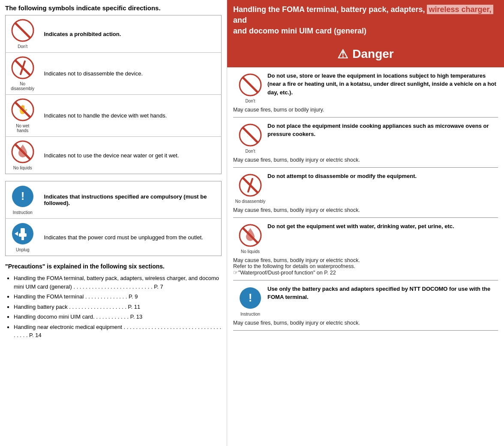 The width and height of the screenshot is (504, 446). What do you see at coordinates (131, 200) in the screenshot?
I see `instruction-text: Indicates that instructions specified ar…` at bounding box center [131, 200].